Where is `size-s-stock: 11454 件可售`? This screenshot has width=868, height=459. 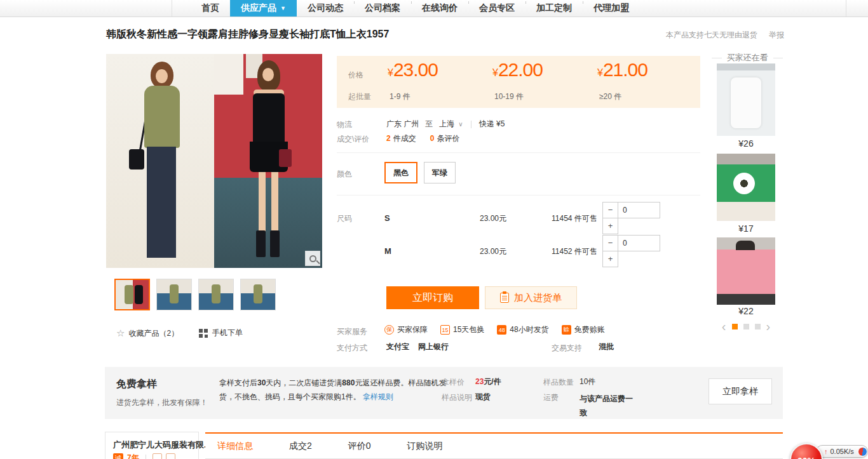 size-s-stock: 11454 件可售 is located at coordinates (574, 218).